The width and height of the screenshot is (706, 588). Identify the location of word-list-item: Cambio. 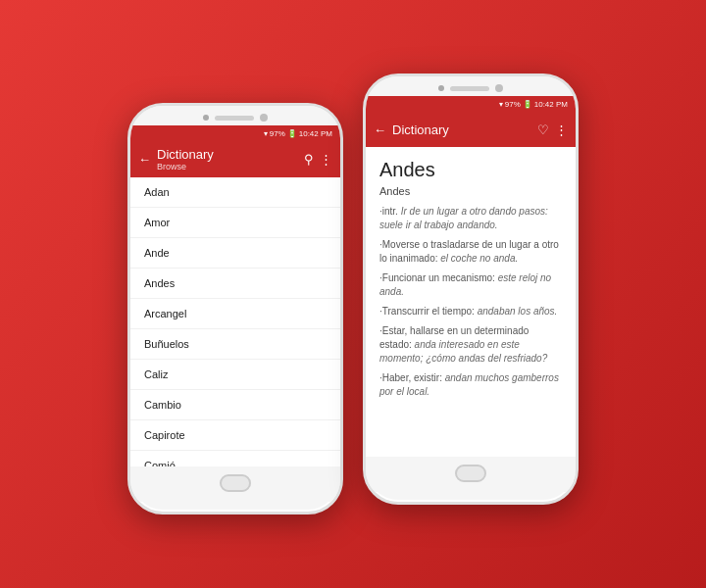
(235, 406).